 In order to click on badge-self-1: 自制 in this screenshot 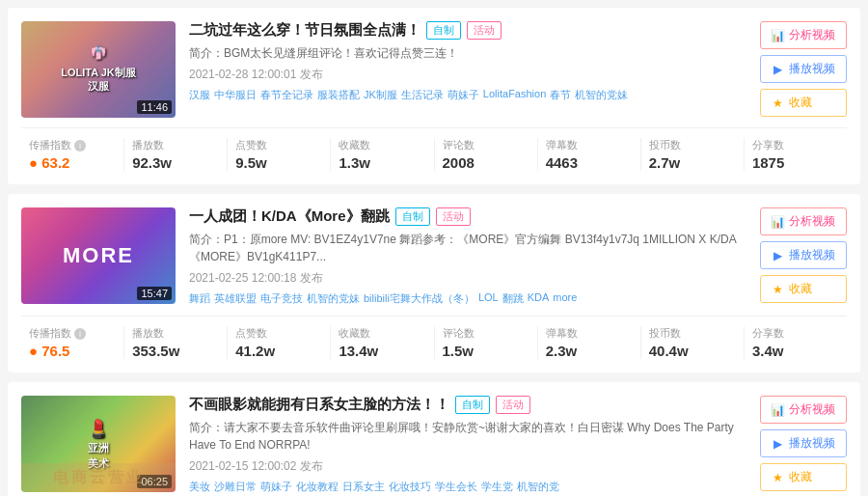, I will do `click(444, 31)`.